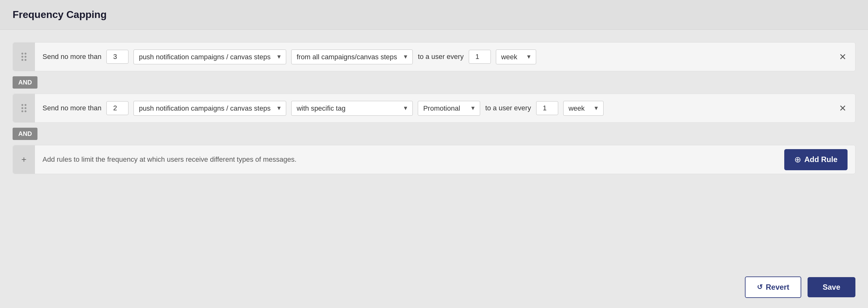  I want to click on rule-2-tag-select: Promotional Transactional Informational, so click(449, 108).